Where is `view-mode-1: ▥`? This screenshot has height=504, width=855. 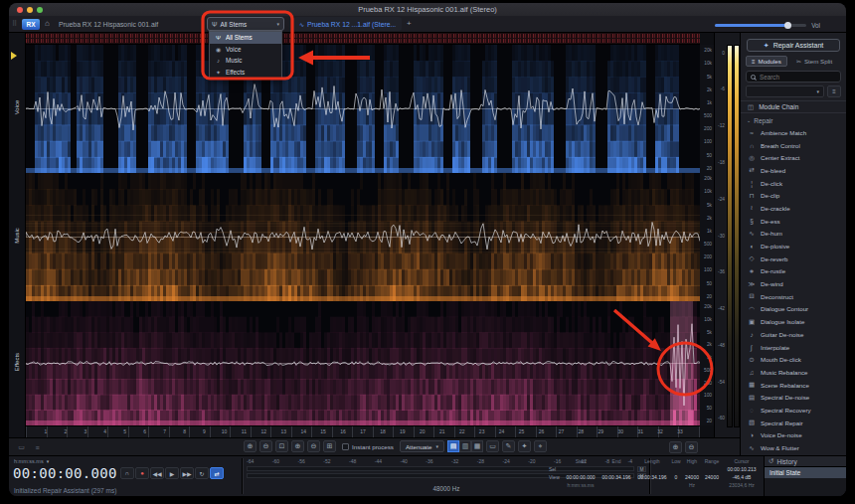 view-mode-1: ▥ is located at coordinates (465, 446).